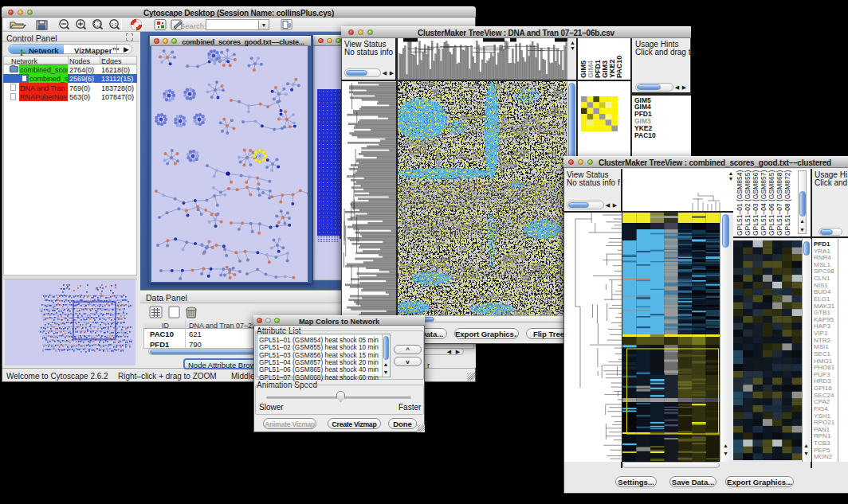 The width and height of the screenshot is (848, 504). I want to click on svg-text: GPL51–08 (GSM872), so click(787, 203).